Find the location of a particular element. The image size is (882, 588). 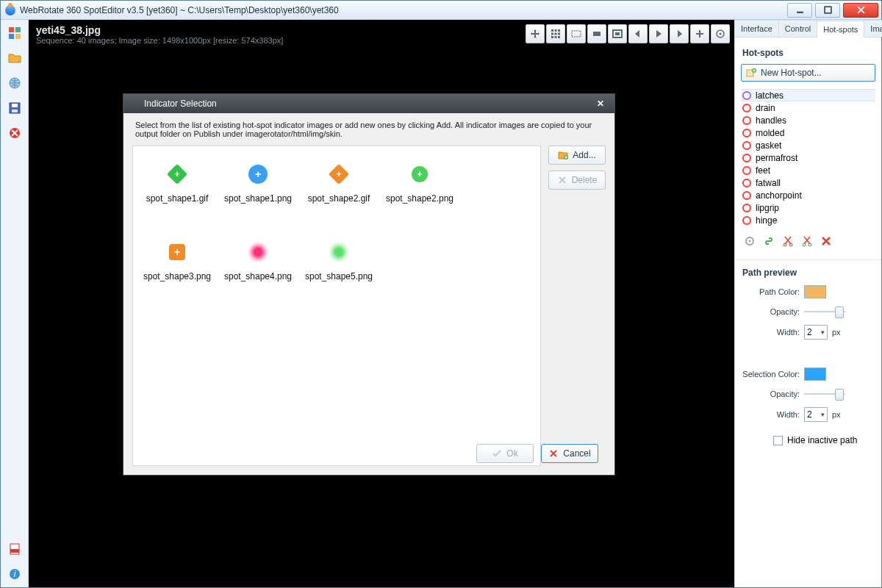

link-icon is located at coordinates (769, 243).